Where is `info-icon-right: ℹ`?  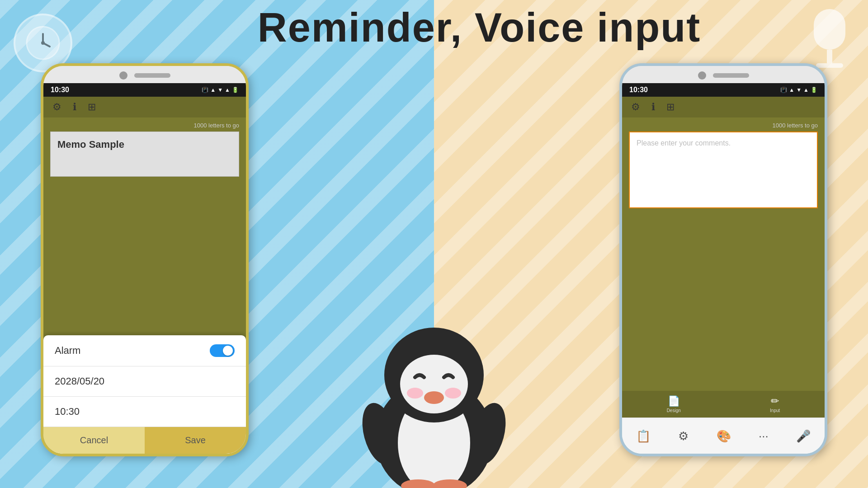 info-icon-right: ℹ is located at coordinates (653, 107).